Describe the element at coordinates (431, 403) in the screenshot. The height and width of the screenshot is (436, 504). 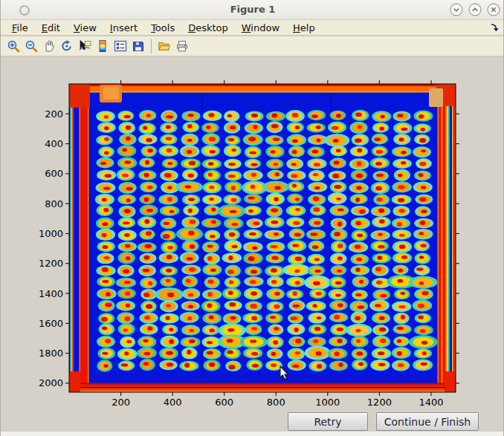
I see `x-tick-label: 1400` at that location.